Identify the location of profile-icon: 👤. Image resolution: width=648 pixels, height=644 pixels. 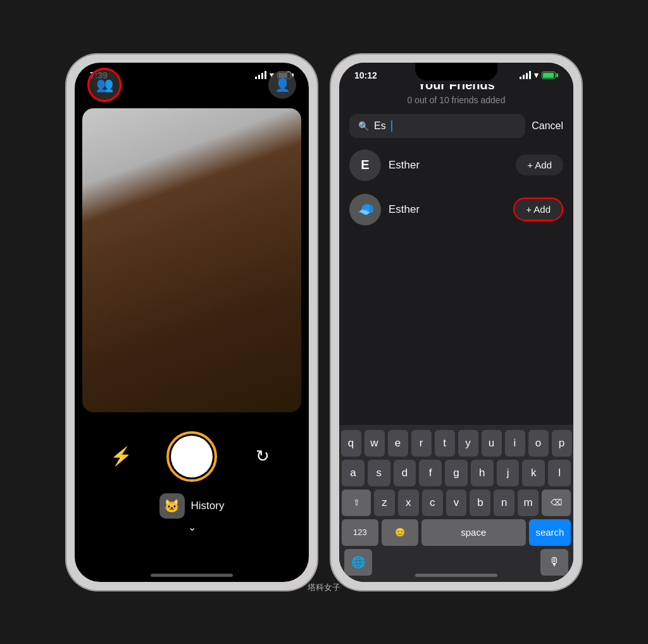
(282, 85).